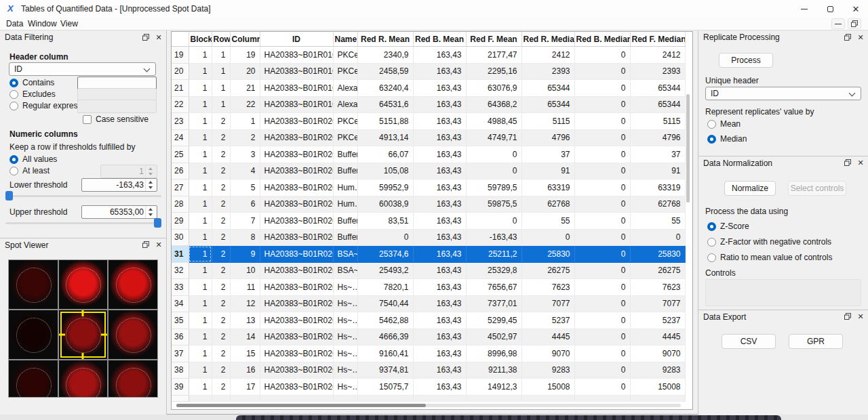 This screenshot has height=420, width=868. I want to click on column-header: Red R. Median, so click(548, 39).